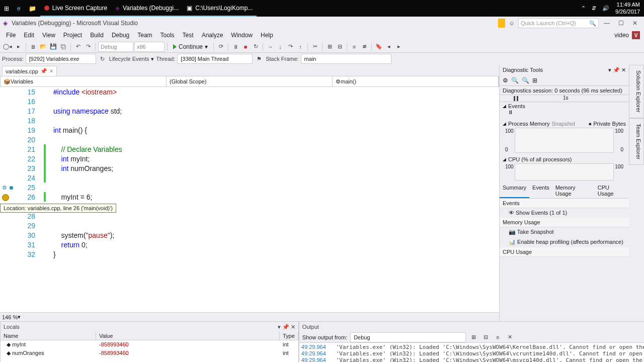 This screenshot has height=362, width=644. I want to click on lifecycle-icon: ↻, so click(103, 59).